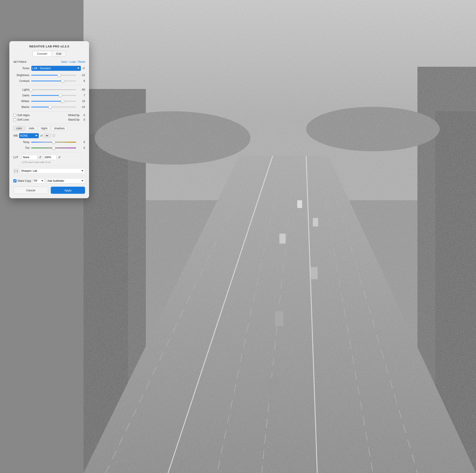 Image resolution: width=476 pixels, height=473 pixels. What do you see at coordinates (21, 75) in the screenshot?
I see `brightness-label: Brightness` at bounding box center [21, 75].